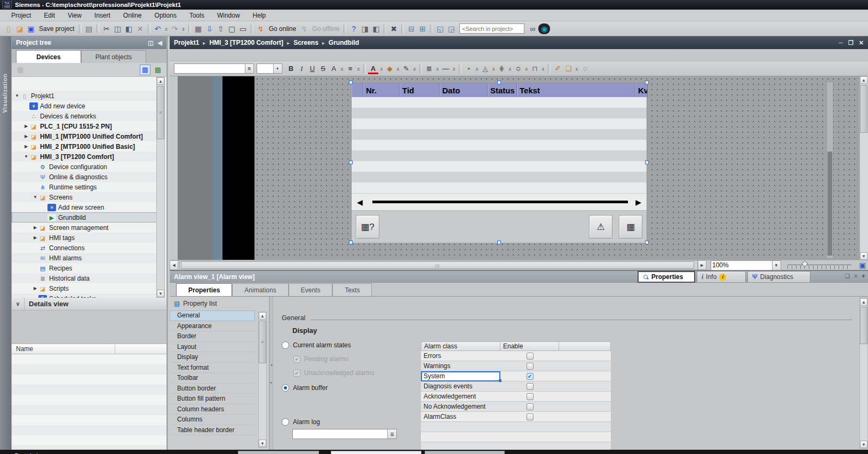 The image size is (868, 454). What do you see at coordinates (198, 29) in the screenshot?
I see `compile-icon: ▦` at bounding box center [198, 29].